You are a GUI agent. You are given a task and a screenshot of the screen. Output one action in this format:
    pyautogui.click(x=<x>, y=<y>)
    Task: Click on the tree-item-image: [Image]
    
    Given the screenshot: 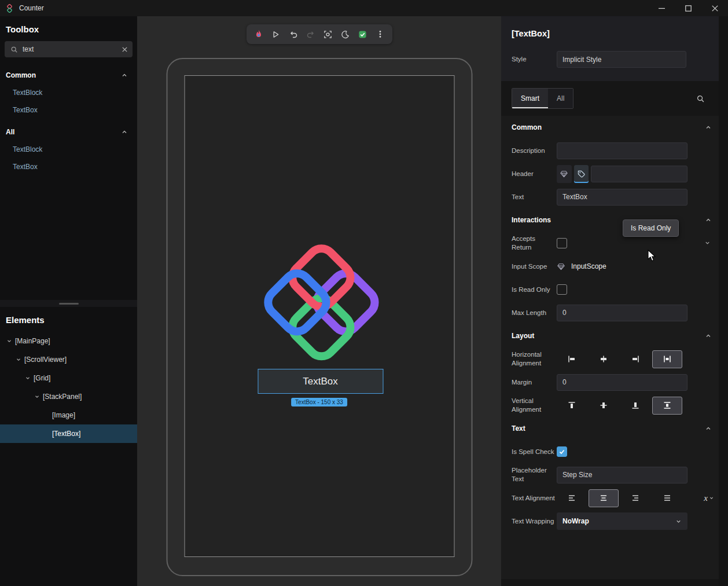 What is the action you would take?
    pyautogui.click(x=68, y=415)
    